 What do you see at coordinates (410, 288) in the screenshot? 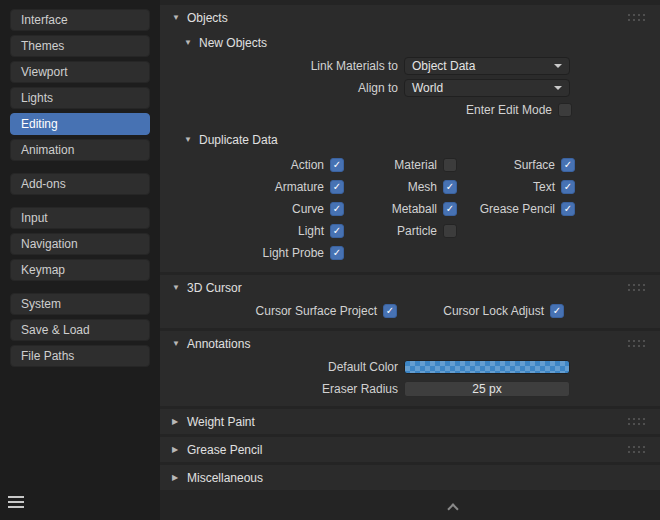
I see `panel-3d-cursor-header: ▼ 3D Cursor` at bounding box center [410, 288].